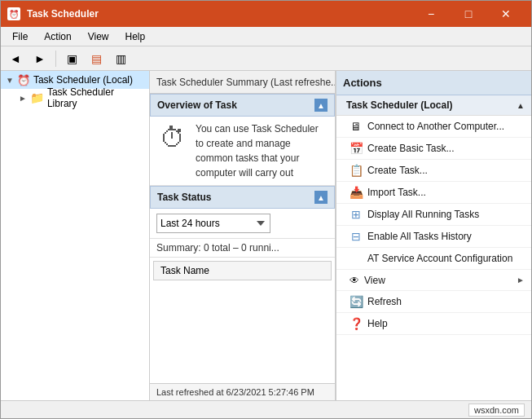 Image resolution: width=532 pixels, height=419 pixels. What do you see at coordinates (497, 410) in the screenshot?
I see `status-badge: wsxdn.com` at bounding box center [497, 410].